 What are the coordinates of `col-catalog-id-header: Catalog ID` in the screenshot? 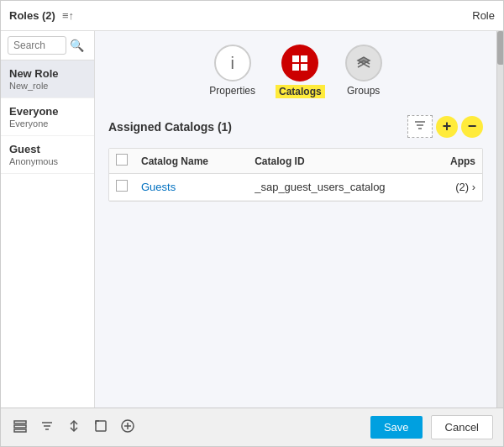 It's located at (339, 161).